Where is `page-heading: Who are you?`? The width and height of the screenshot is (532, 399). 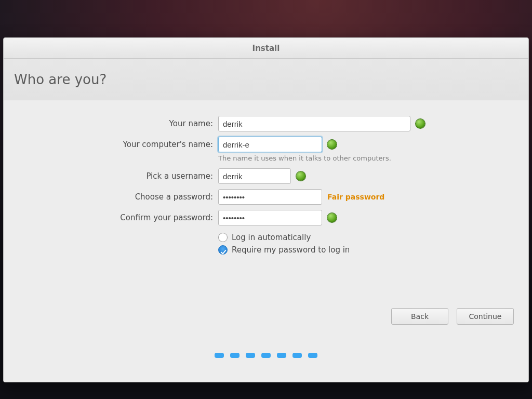
page-heading: Who are you? is located at coordinates (60, 79).